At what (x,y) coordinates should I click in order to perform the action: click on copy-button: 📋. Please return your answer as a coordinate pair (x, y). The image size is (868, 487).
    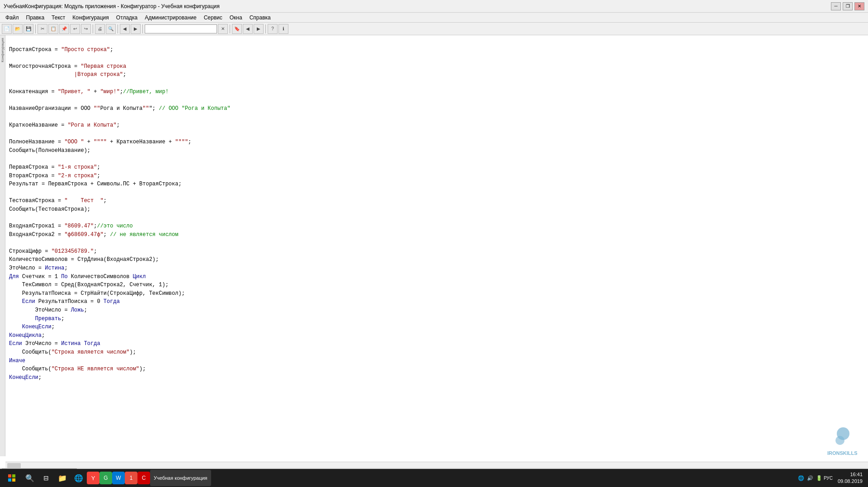
    Looking at the image, I should click on (53, 29).